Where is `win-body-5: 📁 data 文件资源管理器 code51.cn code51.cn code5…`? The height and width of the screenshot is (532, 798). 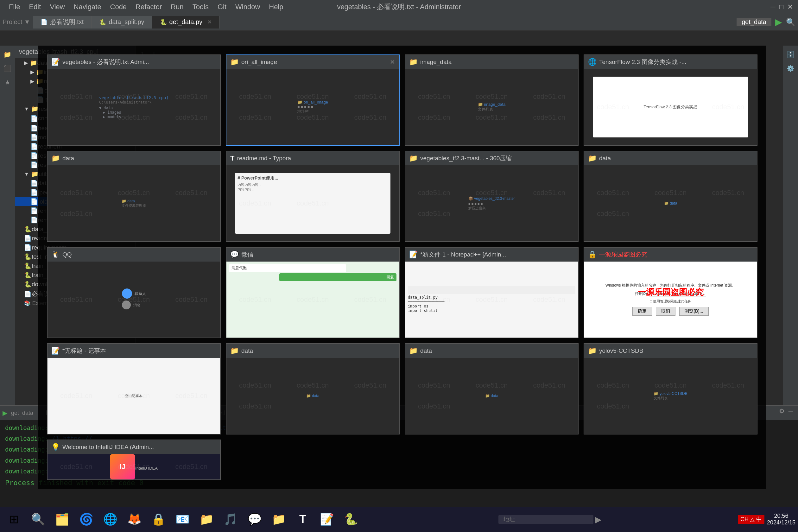
win-body-5: 📁 data 文件资源管理器 code51.cn code51.cn code5… is located at coordinates (134, 203).